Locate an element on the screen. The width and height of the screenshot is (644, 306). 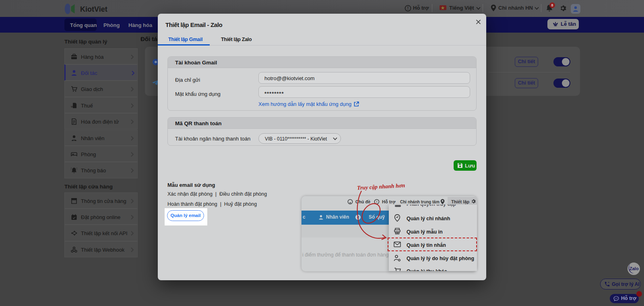
svg-text: VAT is located at coordinates (73, 107).